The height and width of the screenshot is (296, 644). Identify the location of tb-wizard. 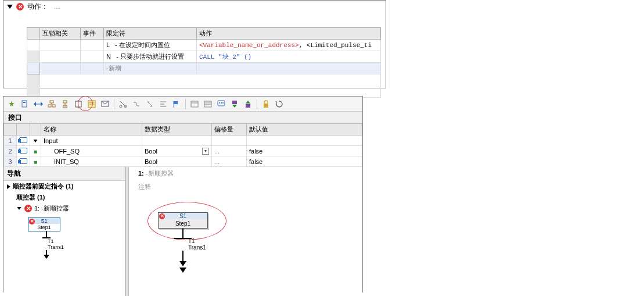
(12, 104).